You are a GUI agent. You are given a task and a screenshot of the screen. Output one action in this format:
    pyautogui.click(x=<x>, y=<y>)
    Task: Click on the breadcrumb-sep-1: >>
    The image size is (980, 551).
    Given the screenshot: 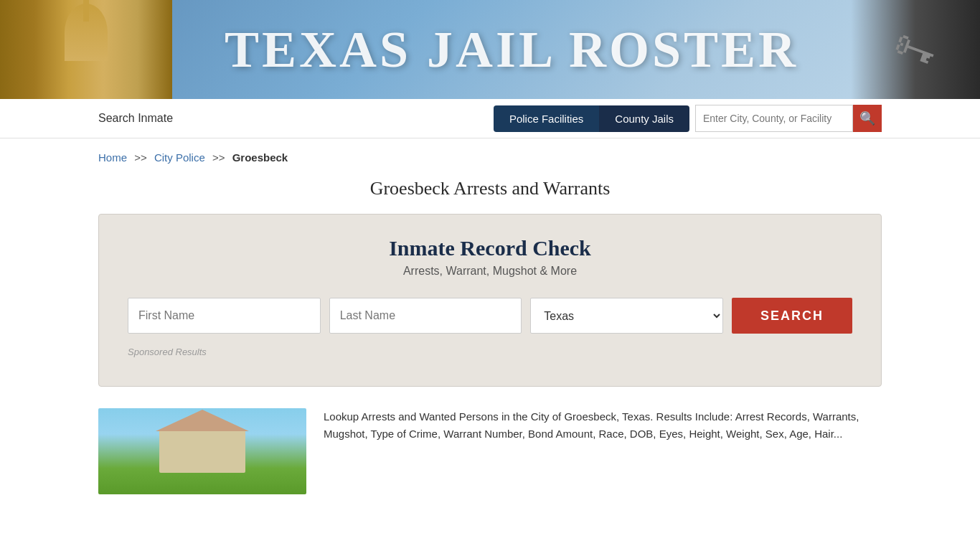 What is the action you would take?
    pyautogui.click(x=141, y=158)
    